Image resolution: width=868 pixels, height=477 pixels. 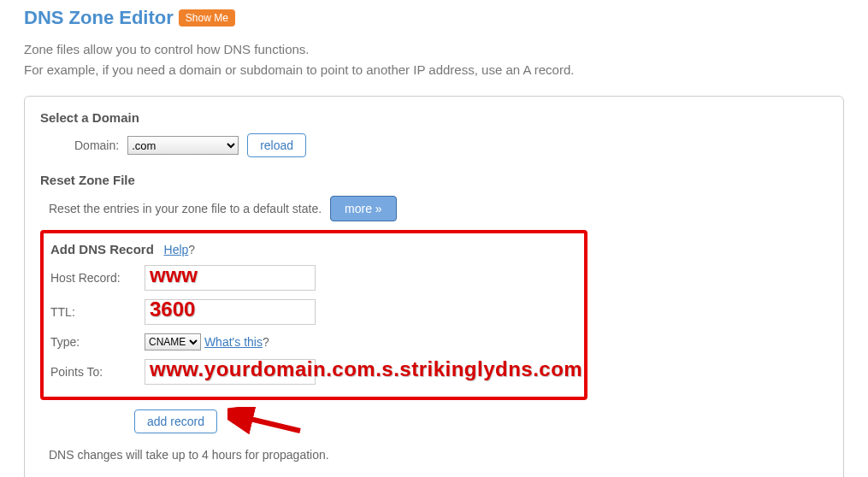 I want to click on select-domain-heading: Select a Domain, so click(x=434, y=118).